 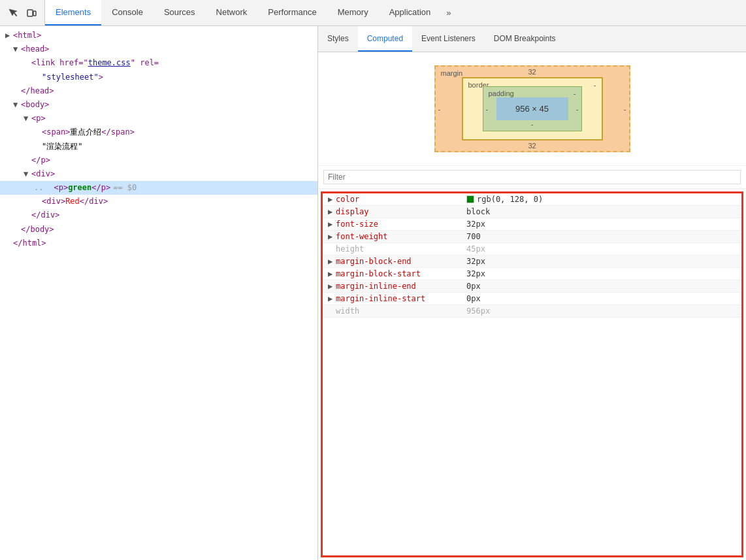 What do you see at coordinates (332, 224) in the screenshot?
I see `expand-icon-font-size: ▶` at bounding box center [332, 224].